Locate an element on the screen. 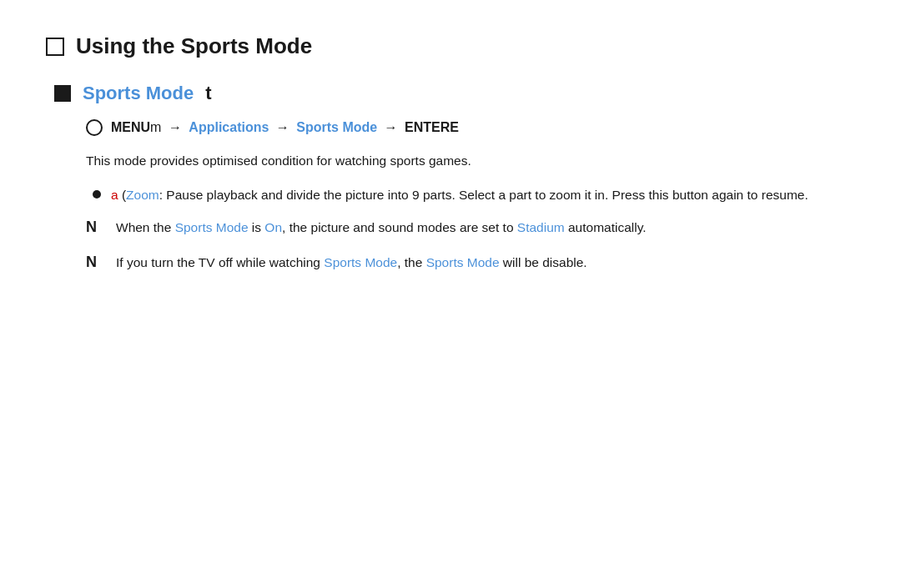 This screenshot has height=588, width=901. note1-sports-mode: Sports Mode is located at coordinates (212, 227).